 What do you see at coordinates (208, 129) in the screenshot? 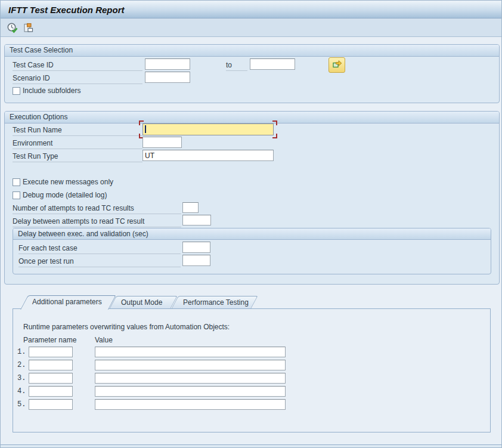
I see `test-run-name-input` at bounding box center [208, 129].